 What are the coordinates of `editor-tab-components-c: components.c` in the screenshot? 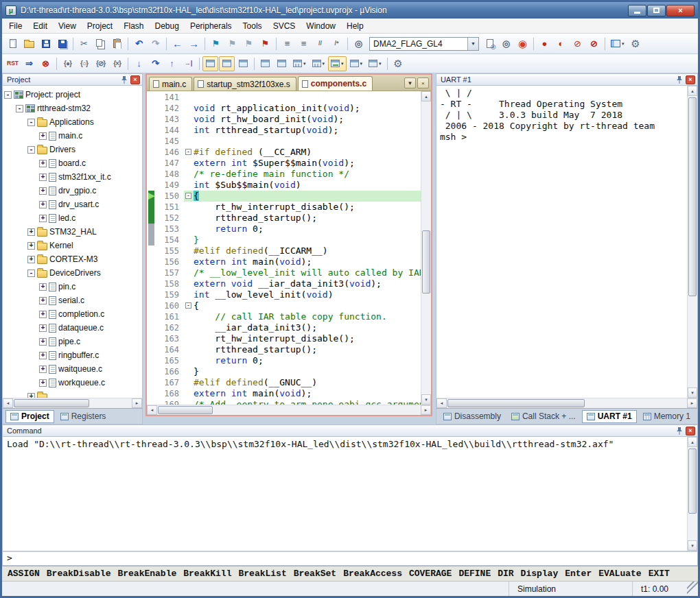 It's located at (335, 84).